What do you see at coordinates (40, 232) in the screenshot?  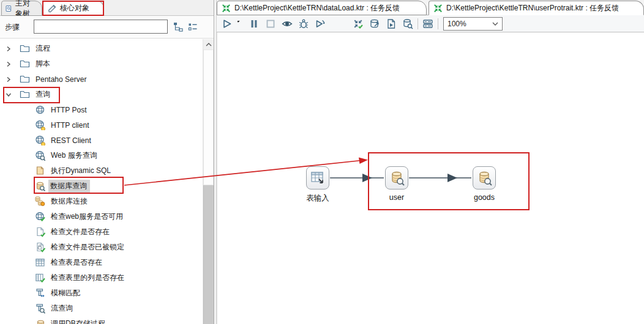 I see `file-check-icon` at bounding box center [40, 232].